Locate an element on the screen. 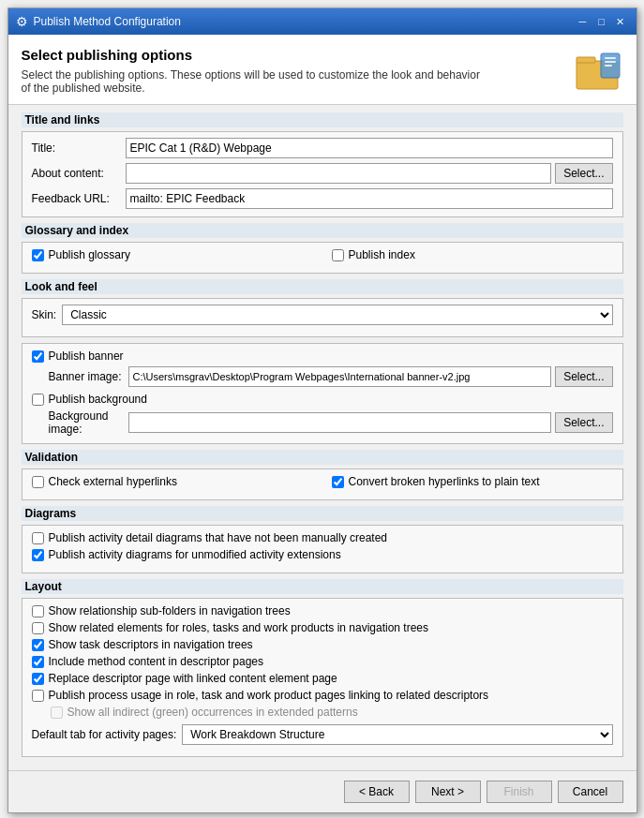 This screenshot has width=644, height=818. section-title-links-label: Title and links is located at coordinates (322, 120).